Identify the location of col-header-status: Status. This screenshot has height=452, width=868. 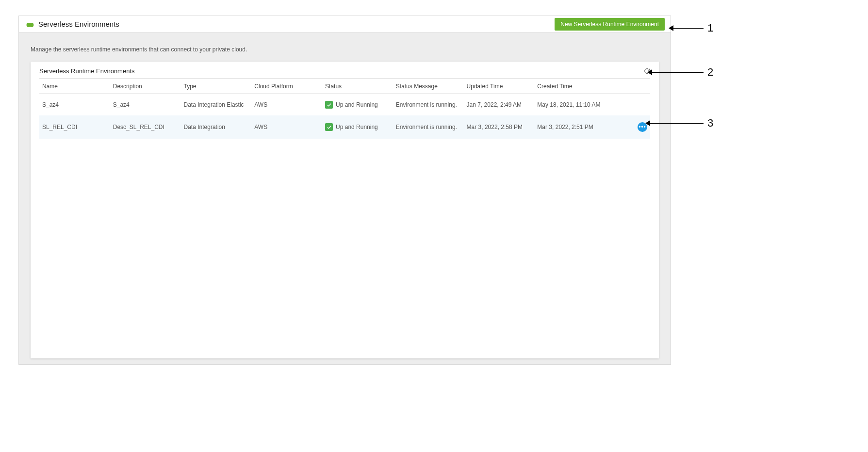
(358, 86).